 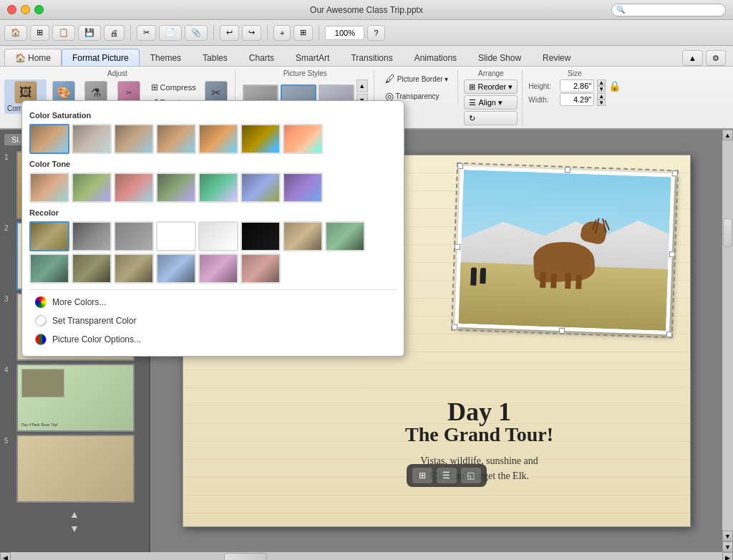 I want to click on minimize-button, so click(x=26, y=10).